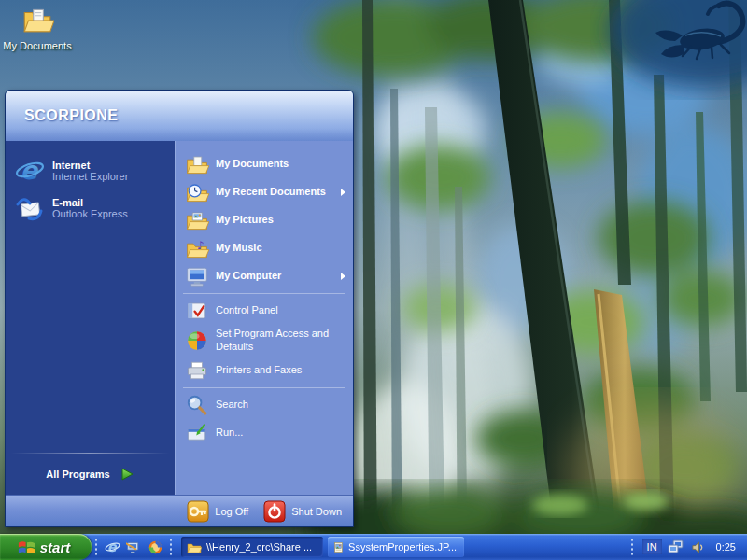  Describe the element at coordinates (396, 547) in the screenshot. I see `task-button-system-properties: SsystemProperties.JP...` at that location.